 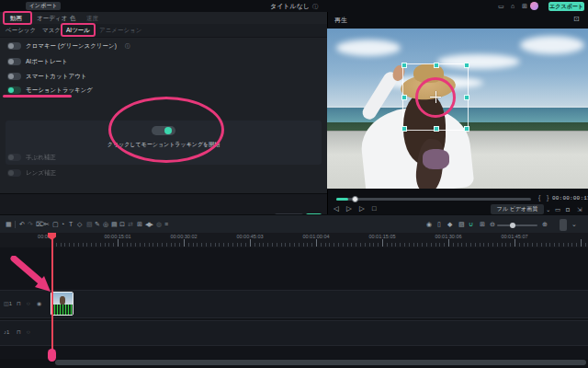 I want to click on export-button: エクスポート, so click(x=566, y=6).